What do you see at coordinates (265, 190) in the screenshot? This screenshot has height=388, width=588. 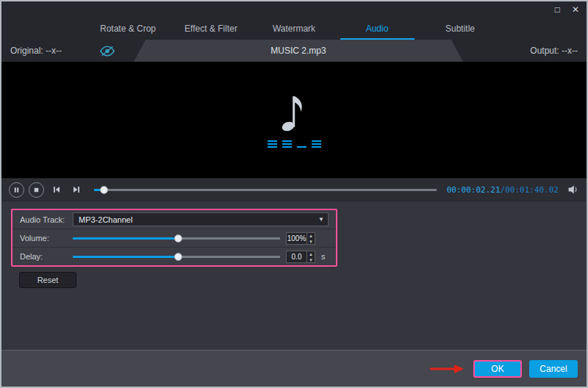 I see `progress-slider` at bounding box center [265, 190].